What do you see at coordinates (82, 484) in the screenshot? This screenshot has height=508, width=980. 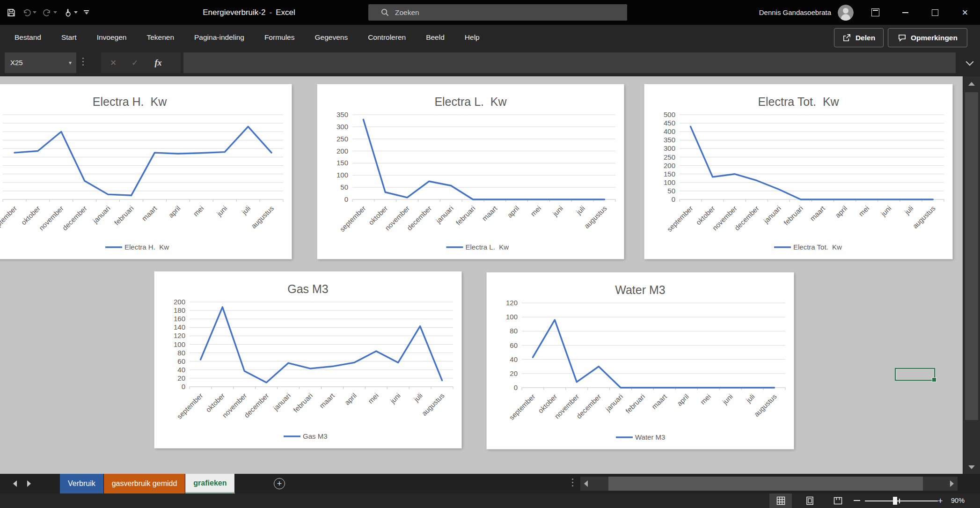 I see `sheet-tab-verbruik: Verbruik` at bounding box center [82, 484].